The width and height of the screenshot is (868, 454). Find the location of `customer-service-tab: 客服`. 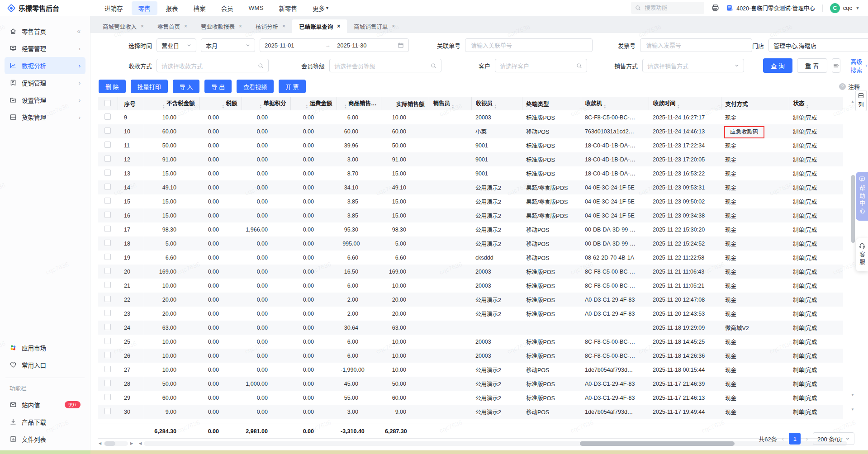

customer-service-tab: 客服 is located at coordinates (862, 255).